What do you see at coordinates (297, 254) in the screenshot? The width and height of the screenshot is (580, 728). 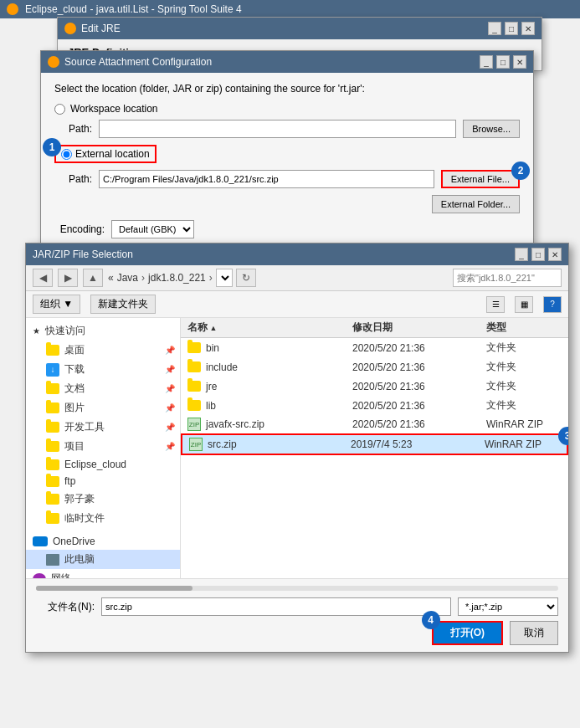 I see `file-chooser-titlebar: JAR/ZIP File Selection _ □ ✕` at bounding box center [297, 254].